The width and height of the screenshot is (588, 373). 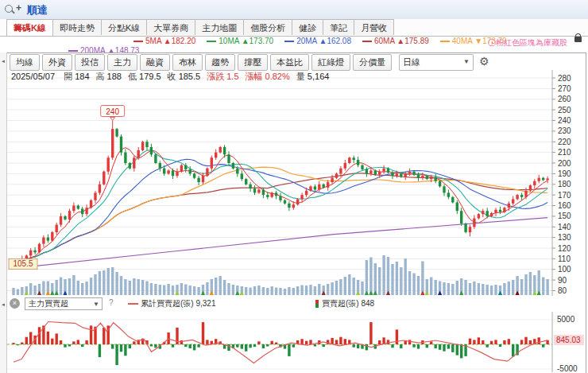 I want to click on toolbar-button-8: 撐壓, so click(x=253, y=62).